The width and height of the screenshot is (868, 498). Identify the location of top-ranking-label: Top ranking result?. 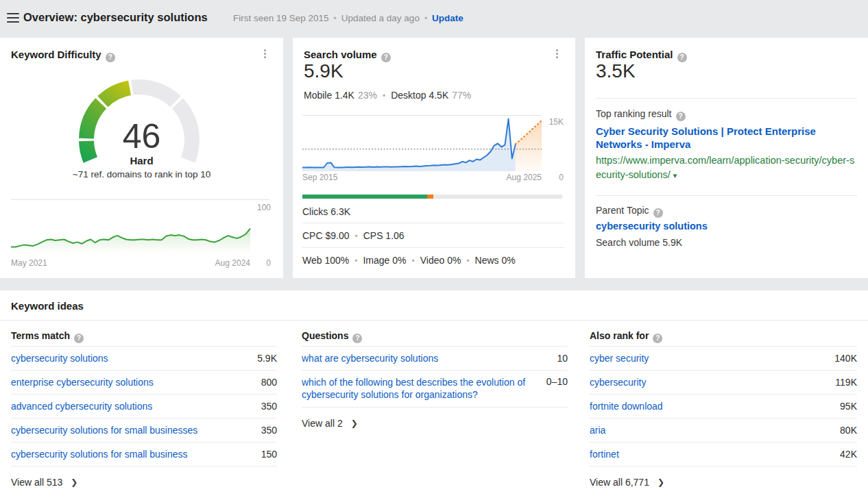
(640, 115).